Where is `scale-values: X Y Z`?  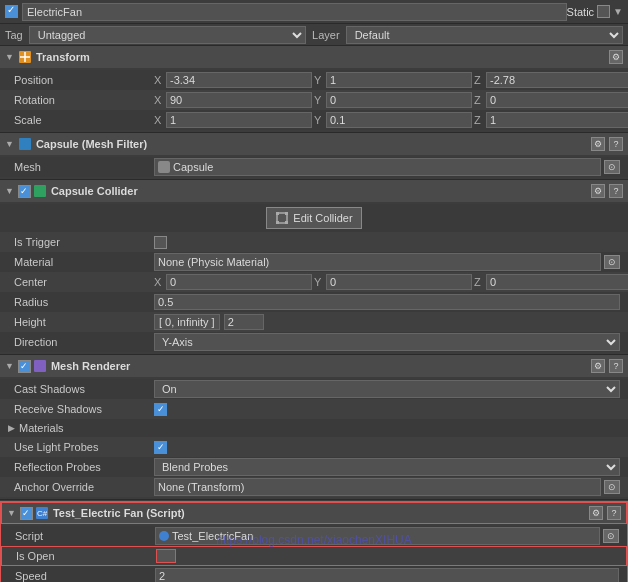
scale-values: X Y Z is located at coordinates (391, 120).